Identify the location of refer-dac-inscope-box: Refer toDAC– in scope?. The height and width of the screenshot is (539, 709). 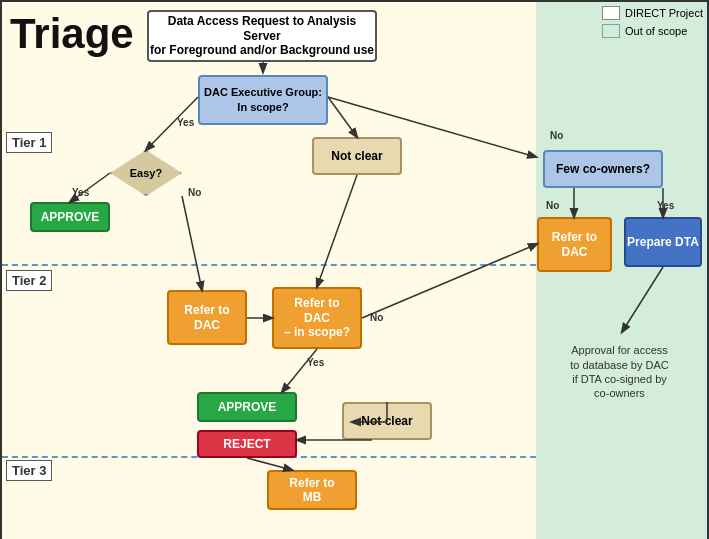
(317, 318).